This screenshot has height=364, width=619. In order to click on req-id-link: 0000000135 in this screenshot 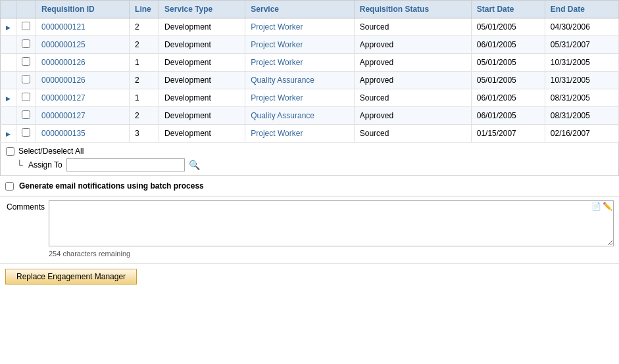, I will do `click(63, 133)`.